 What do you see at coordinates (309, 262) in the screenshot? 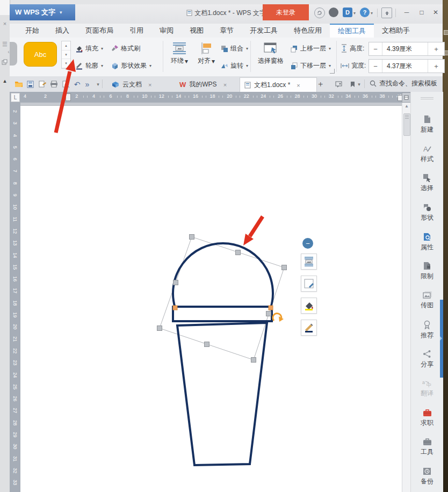
I see `wrap-text-button` at bounding box center [309, 262].